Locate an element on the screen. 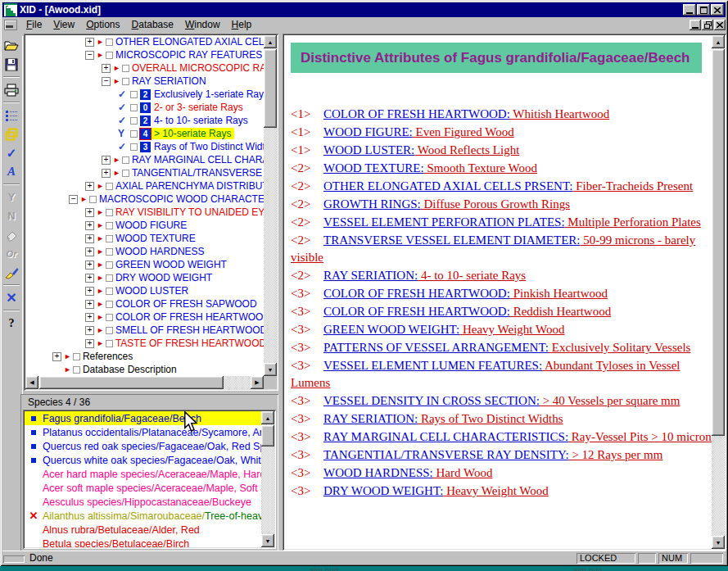 The image size is (728, 571). species-vertical-scrollbar: ▲ ▼ is located at coordinates (268, 479).